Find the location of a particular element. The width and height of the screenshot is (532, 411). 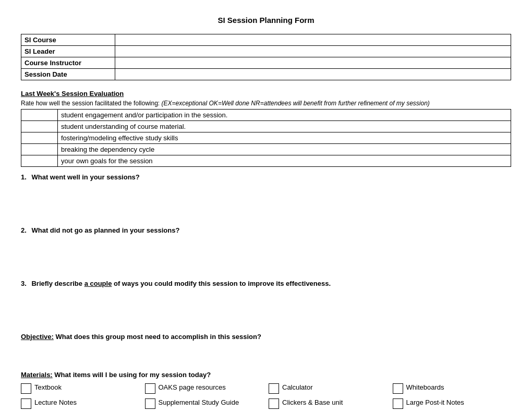

material-label: Supplemental Study Guide is located at coordinates (199, 403).